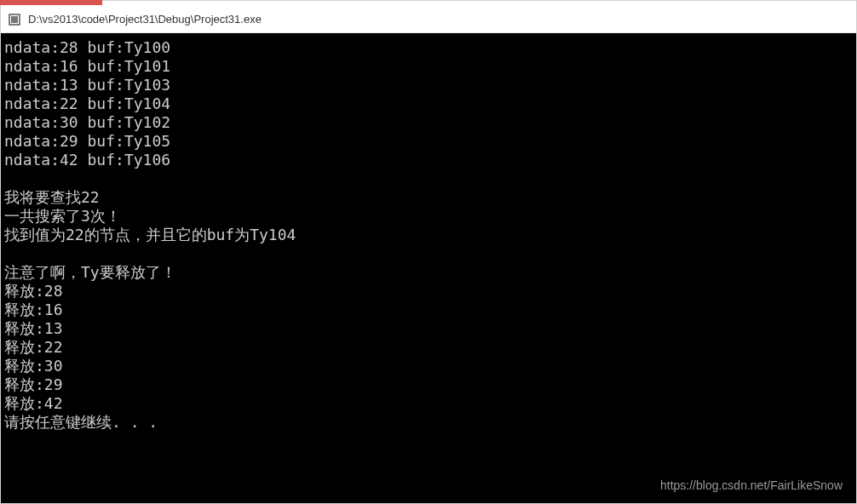  Describe the element at coordinates (430, 366) in the screenshot. I see `console-line: 释放:30` at that location.